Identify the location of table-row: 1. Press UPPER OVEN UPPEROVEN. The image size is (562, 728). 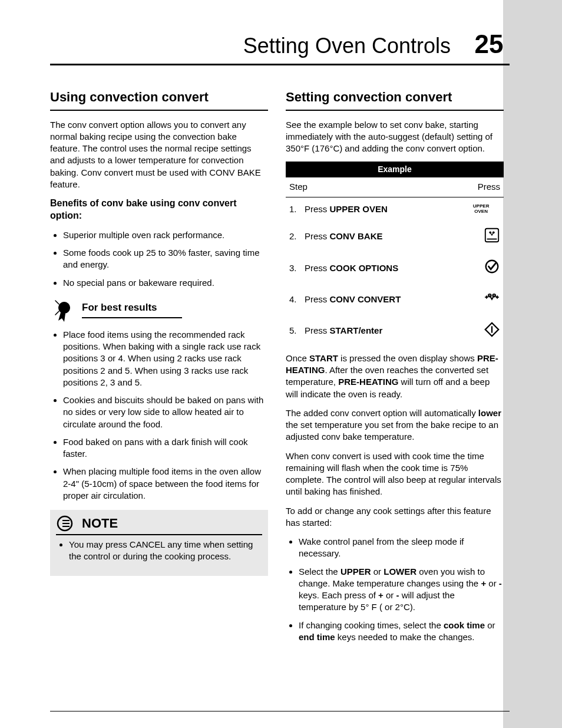
(395, 209).